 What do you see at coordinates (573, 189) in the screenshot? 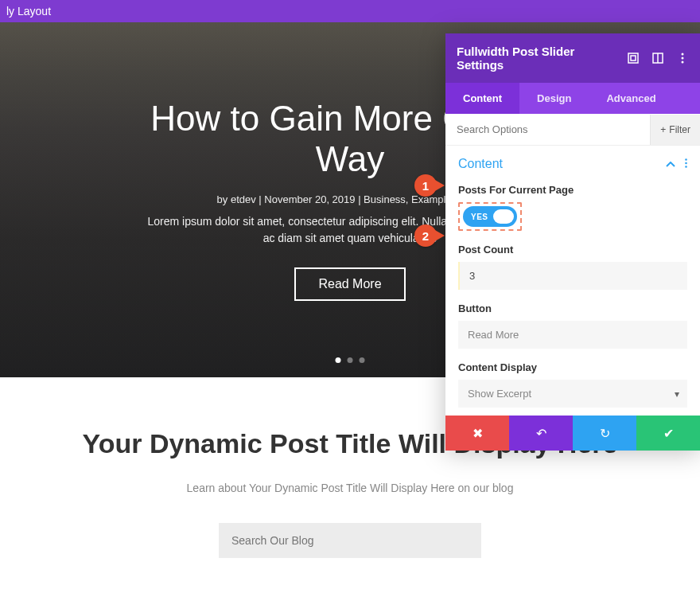
I see `field-label: Posts For Current Page` at bounding box center [573, 189].